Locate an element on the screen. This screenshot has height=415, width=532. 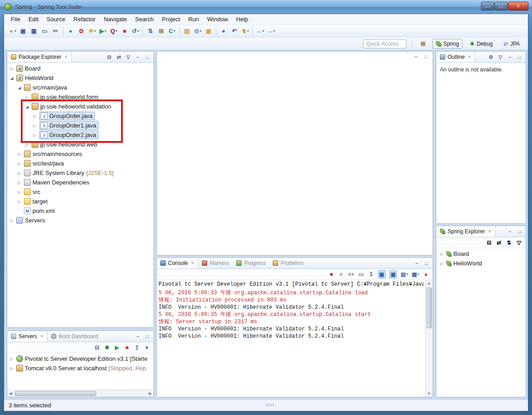
tab-boot-dashboard: Boot Dashboard is located at coordinates (75, 336).